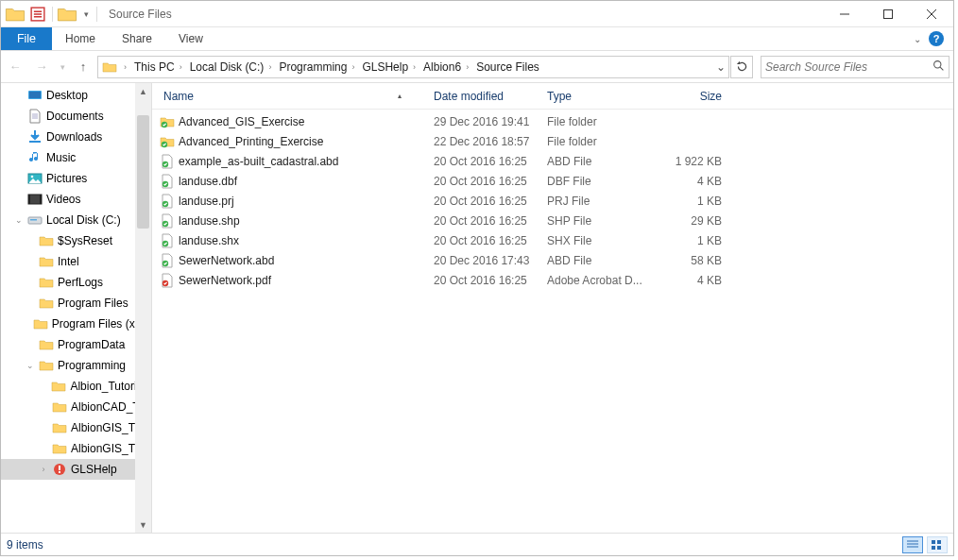  What do you see at coordinates (303, 161) in the screenshot?
I see `file-name: example_as-built_cadastral.abd` at bounding box center [303, 161].